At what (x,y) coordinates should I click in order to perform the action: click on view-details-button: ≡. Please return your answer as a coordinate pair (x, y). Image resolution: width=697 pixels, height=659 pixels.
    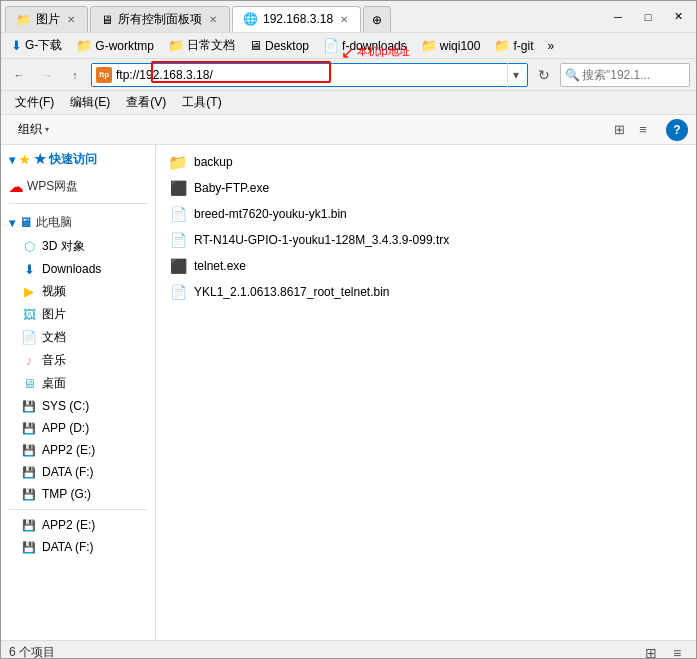
    Looking at the image, I should click on (643, 130).